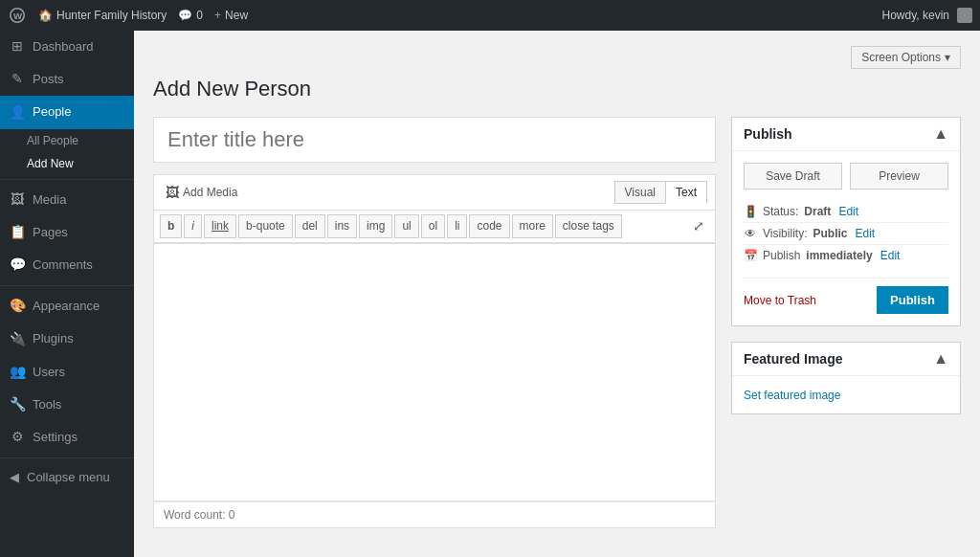 Image resolution: width=980 pixels, height=557 pixels. Describe the element at coordinates (67, 233) in the screenshot. I see `sidebar-item-pages: 📋 Pages` at that location.